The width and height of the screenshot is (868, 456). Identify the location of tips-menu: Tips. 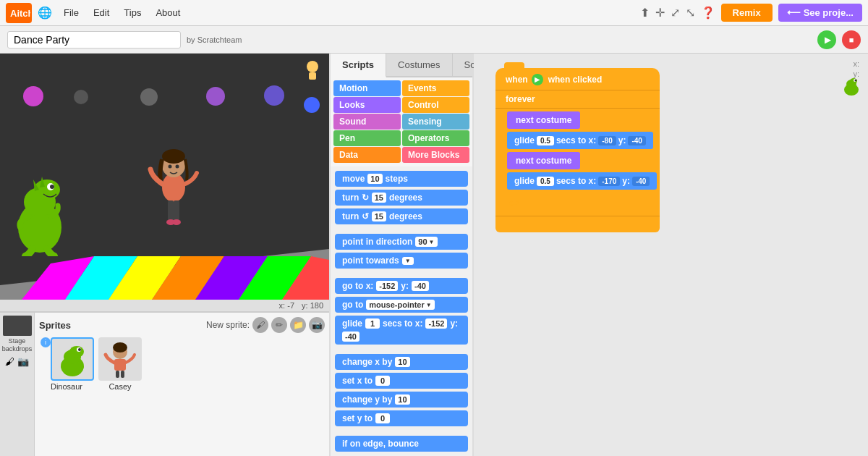
(132, 13).